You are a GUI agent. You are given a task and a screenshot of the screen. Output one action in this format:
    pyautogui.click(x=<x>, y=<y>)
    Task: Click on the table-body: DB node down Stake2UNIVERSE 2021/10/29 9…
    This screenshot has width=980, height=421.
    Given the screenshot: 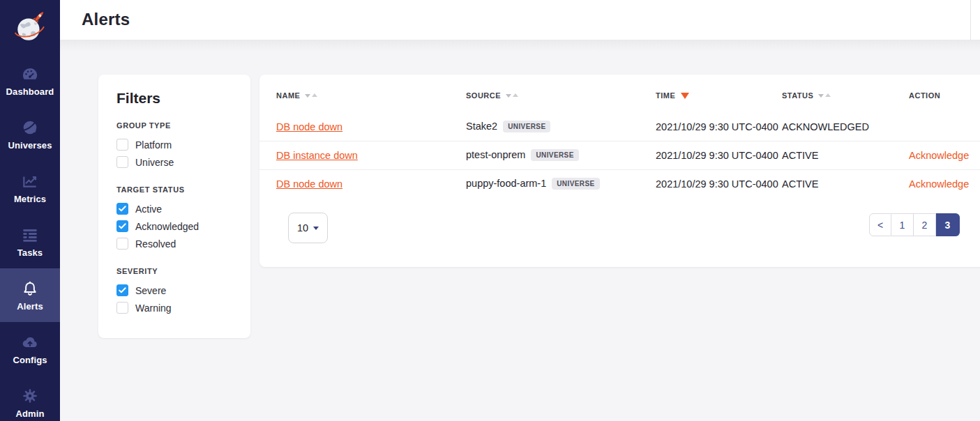 What is the action you would take?
    pyautogui.click(x=619, y=155)
    